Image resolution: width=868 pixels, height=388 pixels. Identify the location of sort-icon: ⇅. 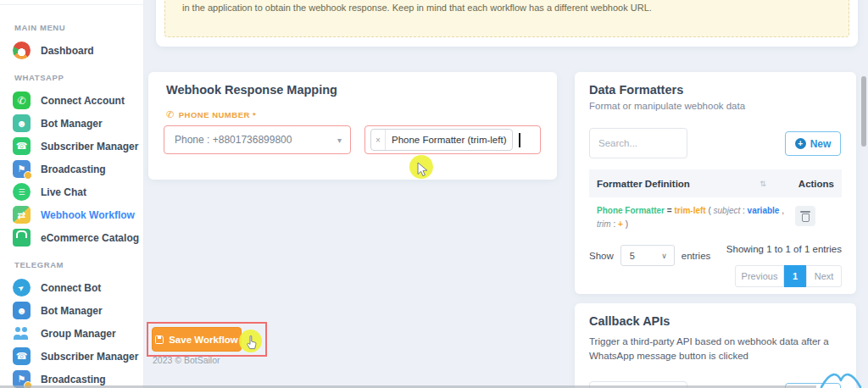
(763, 184).